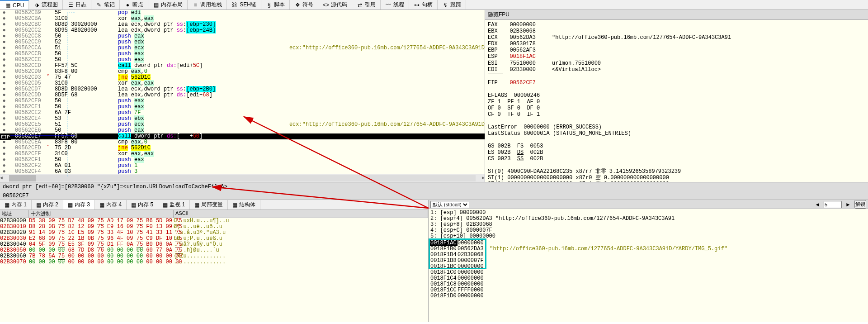 The height and width of the screenshot is (324, 868). What do you see at coordinates (308, 5) in the screenshot?
I see `tab-label: 符号` at bounding box center [308, 5].